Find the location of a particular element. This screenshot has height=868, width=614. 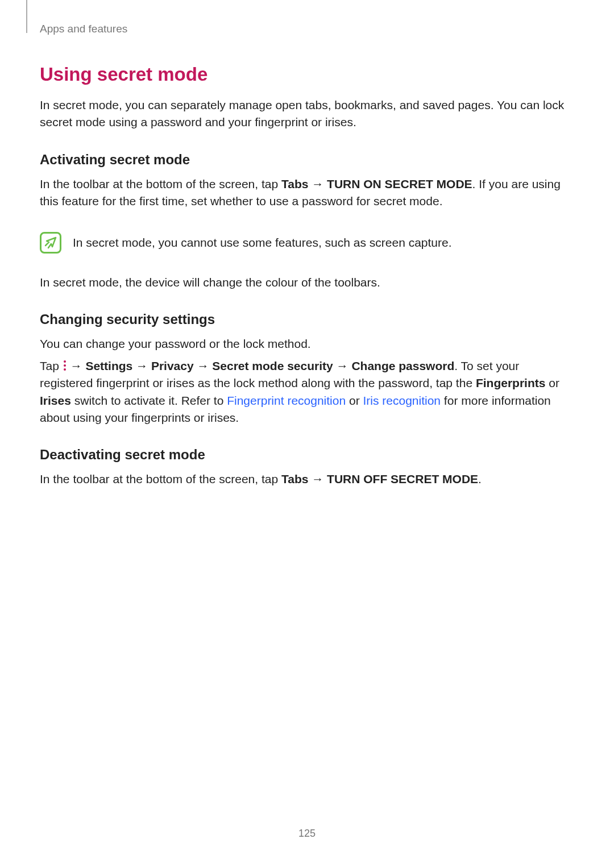

note-text: In secret mode, you cannot use some feat… is located at coordinates (263, 241).